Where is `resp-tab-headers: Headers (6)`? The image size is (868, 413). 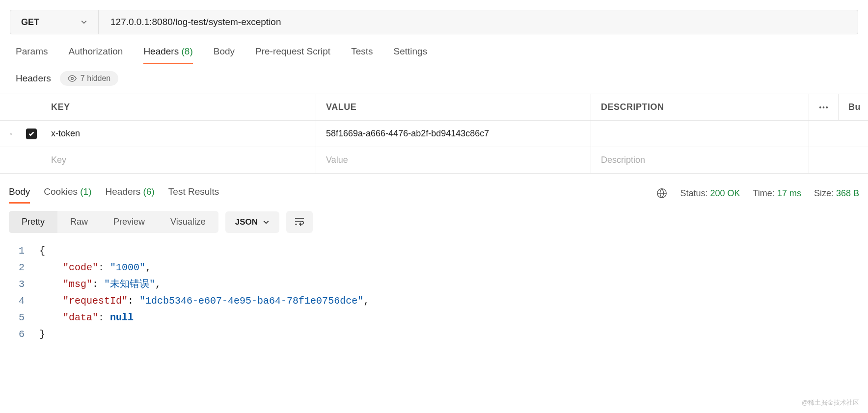
resp-tab-headers: Headers (6) is located at coordinates (130, 193).